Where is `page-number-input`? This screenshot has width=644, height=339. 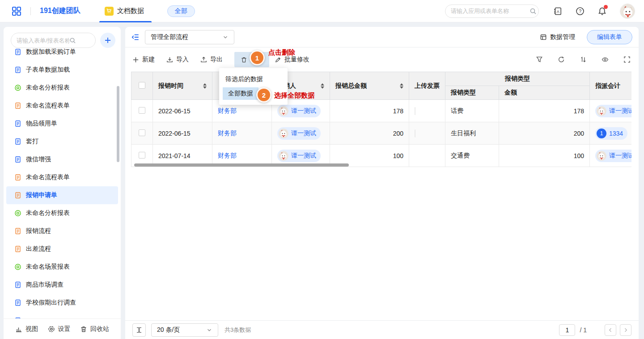
page-number-input is located at coordinates (567, 330).